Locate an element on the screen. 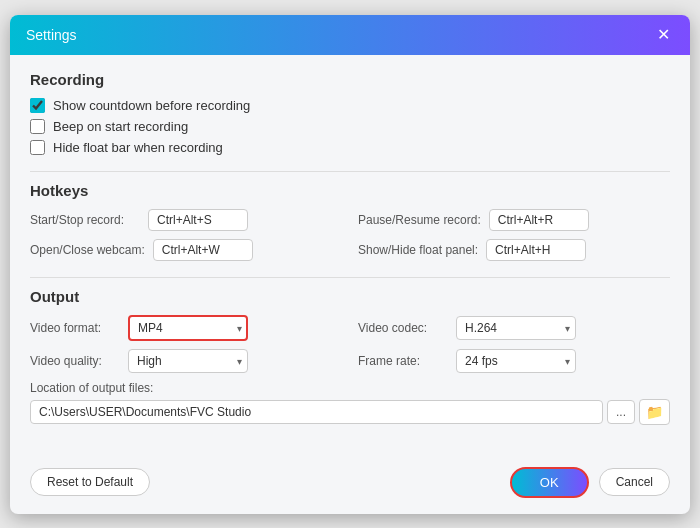 The image size is (700, 528). location-row: Location of output files: ... 📁 is located at coordinates (350, 403).